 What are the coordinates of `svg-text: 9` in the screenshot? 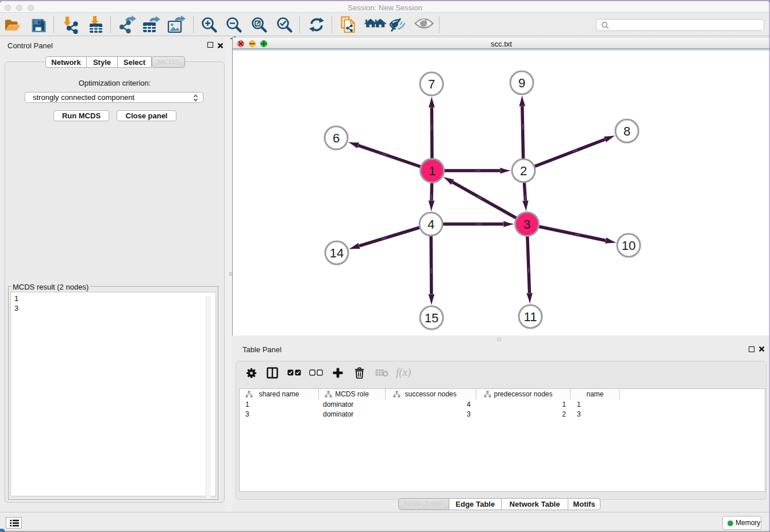 It's located at (522, 83).